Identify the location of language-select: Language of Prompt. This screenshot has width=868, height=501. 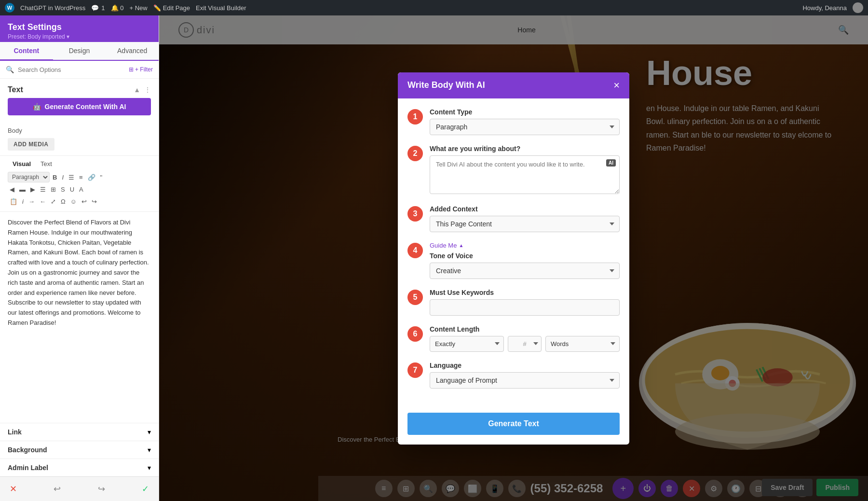
(525, 380).